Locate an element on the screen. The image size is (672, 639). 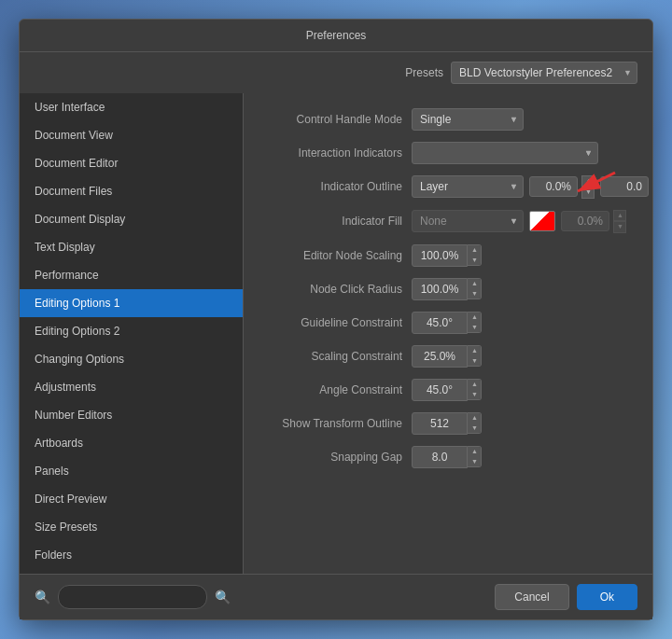
presets-bar: Presets BLD Vectorstyler Preferences2 is located at coordinates (336, 73).